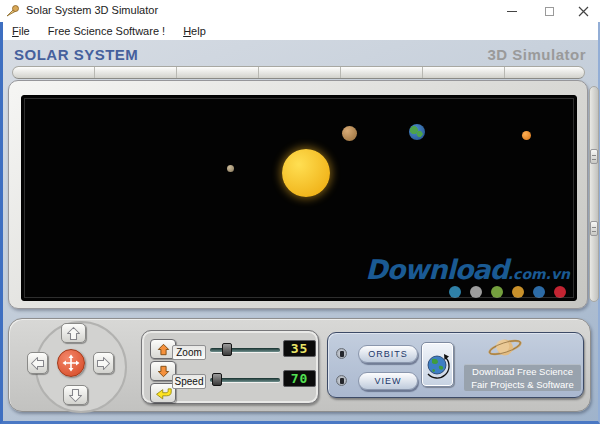 The height and width of the screenshot is (424, 600). I want to click on promo-line1: Download Free Science, so click(522, 372).